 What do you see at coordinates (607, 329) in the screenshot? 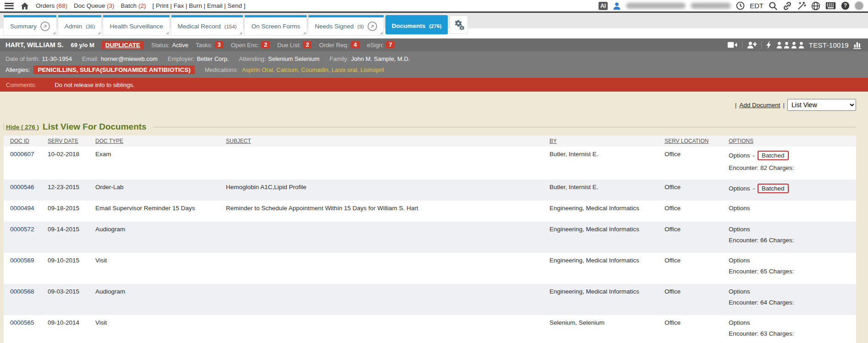
I see `by-cell: Selenium, Selenium` at bounding box center [607, 329].